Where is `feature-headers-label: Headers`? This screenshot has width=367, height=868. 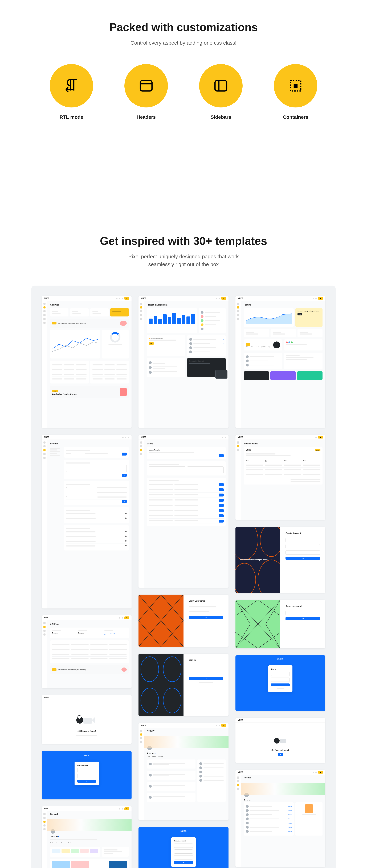 feature-headers-label: Headers is located at coordinates (146, 117).